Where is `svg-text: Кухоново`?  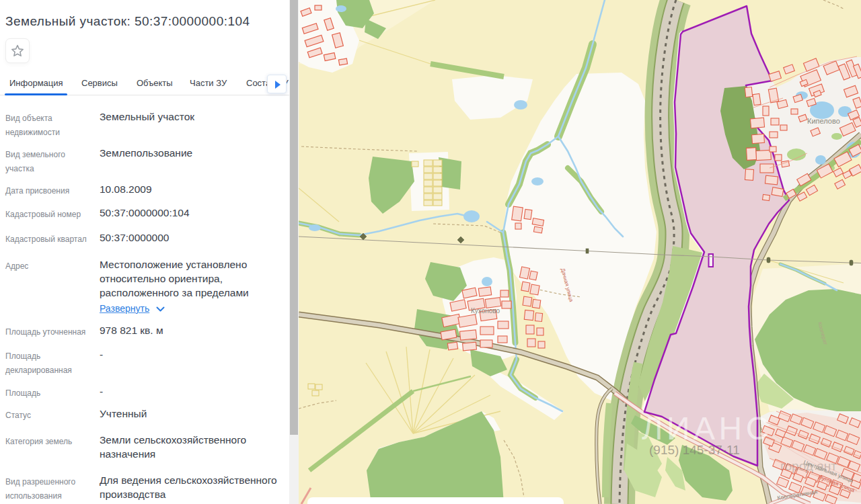 svg-text: Кухоново is located at coordinates (486, 310).